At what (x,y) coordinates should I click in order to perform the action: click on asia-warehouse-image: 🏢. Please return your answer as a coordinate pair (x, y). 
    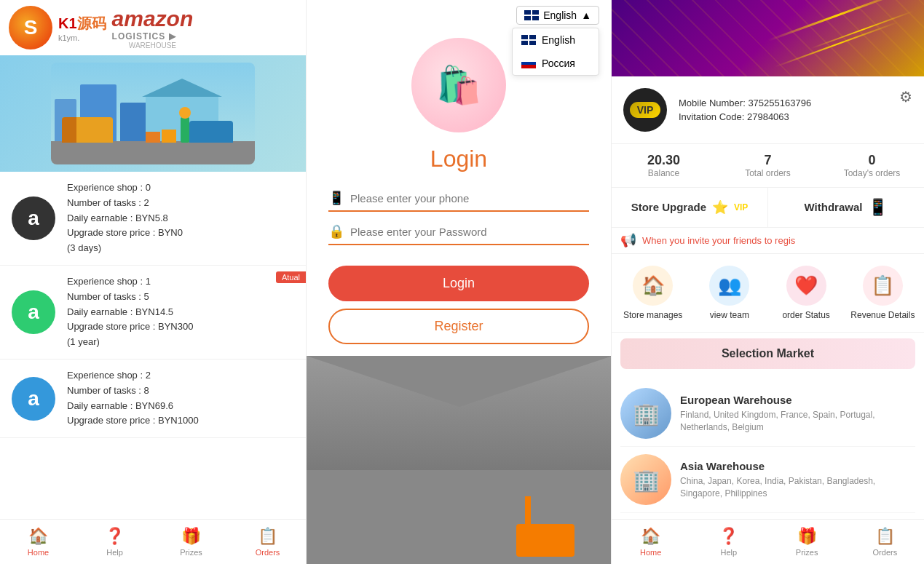
    Looking at the image, I should click on (646, 480).